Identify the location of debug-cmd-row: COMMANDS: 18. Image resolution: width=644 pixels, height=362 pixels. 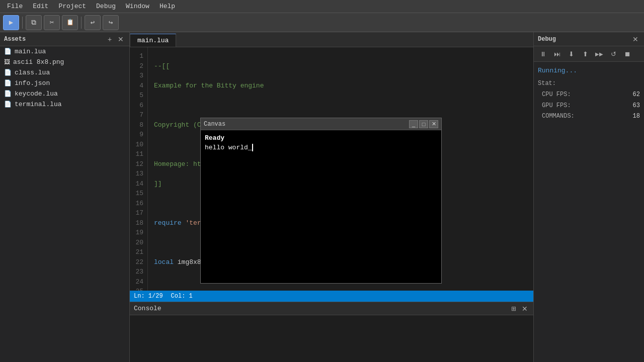
(589, 117).